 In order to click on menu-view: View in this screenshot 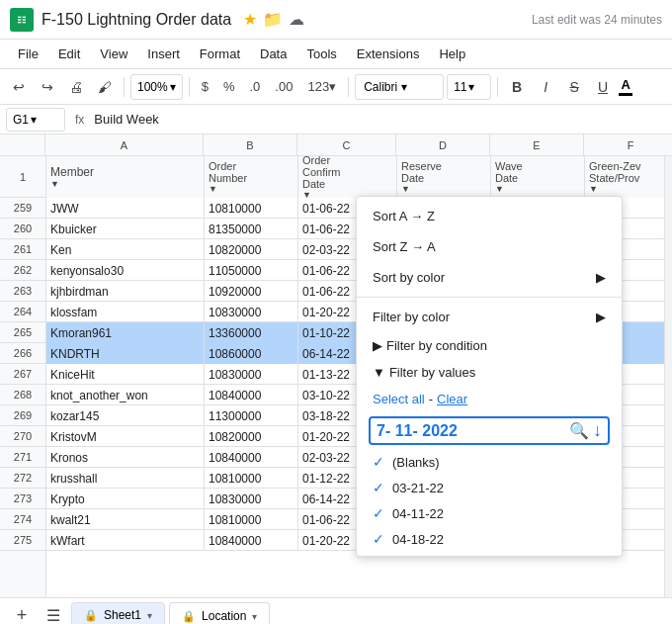, I will do `click(114, 53)`.